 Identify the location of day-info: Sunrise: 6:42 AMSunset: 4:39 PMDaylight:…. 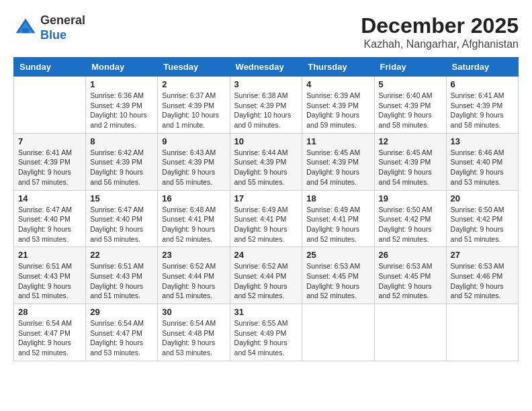
(122, 168).